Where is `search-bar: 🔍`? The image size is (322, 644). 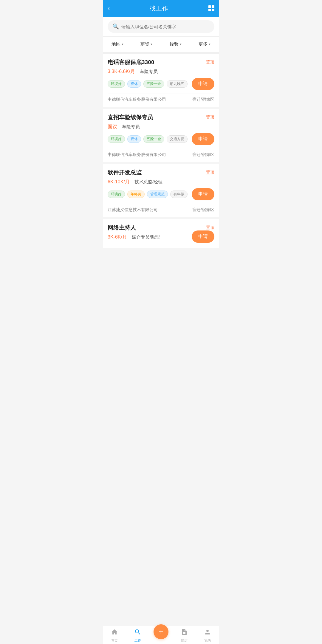
search-bar: 🔍 is located at coordinates (161, 27).